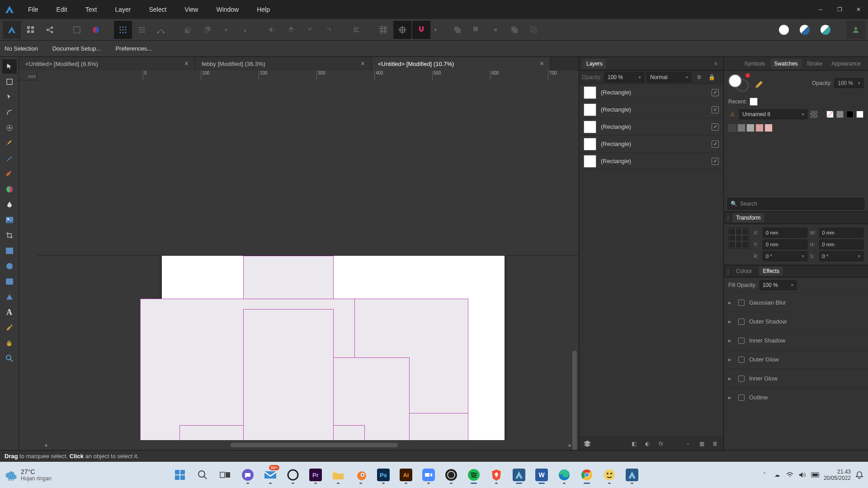 This screenshot has height=488, width=868. I want to click on brush-tool, so click(9, 174).